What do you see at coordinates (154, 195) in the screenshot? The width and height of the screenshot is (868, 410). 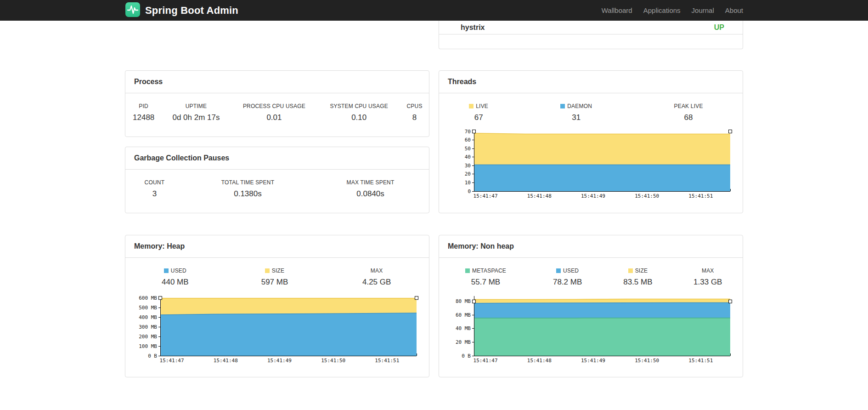 I see `metric-value: 3` at bounding box center [154, 195].